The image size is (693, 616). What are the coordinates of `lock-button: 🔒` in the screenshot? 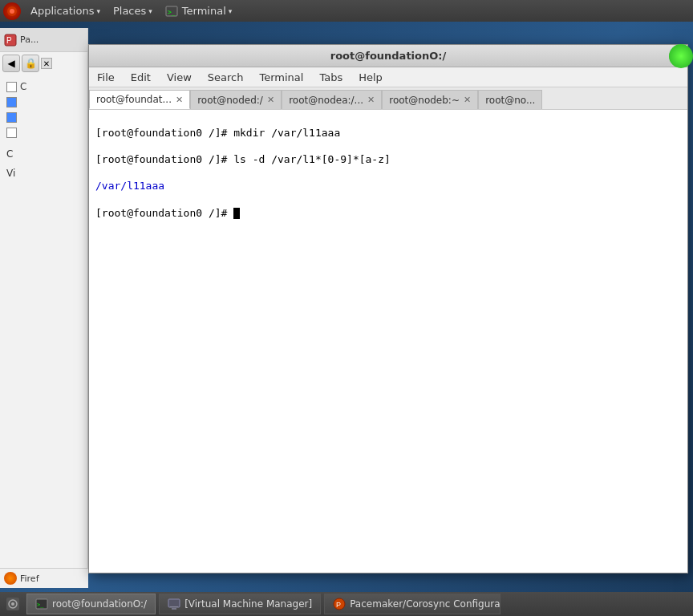 It's located at (30, 63).